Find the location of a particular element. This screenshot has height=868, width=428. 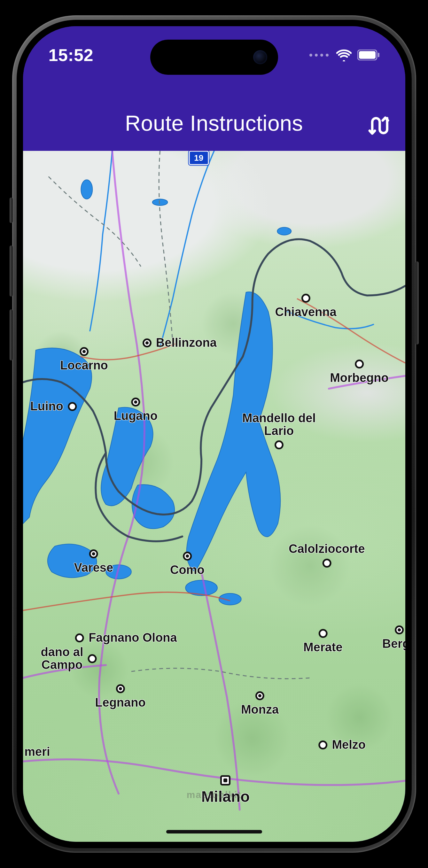

city-luino: Luino is located at coordinates (53, 406).